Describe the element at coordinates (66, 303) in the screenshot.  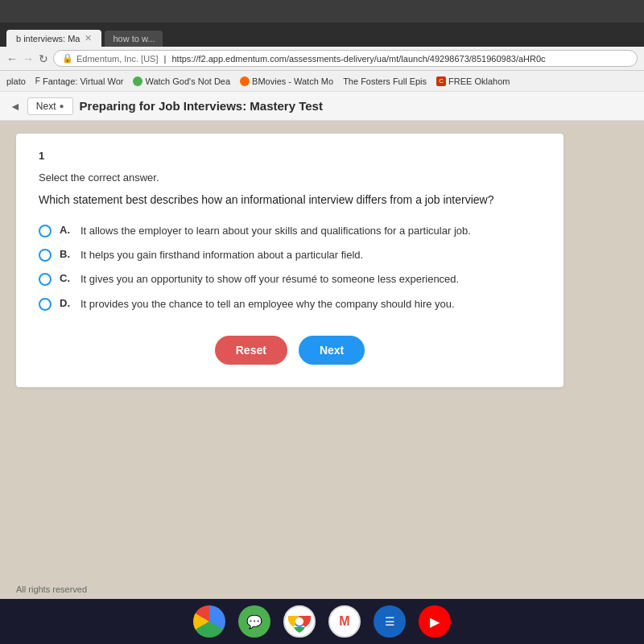
I see `option-d-letter: D.` at that location.